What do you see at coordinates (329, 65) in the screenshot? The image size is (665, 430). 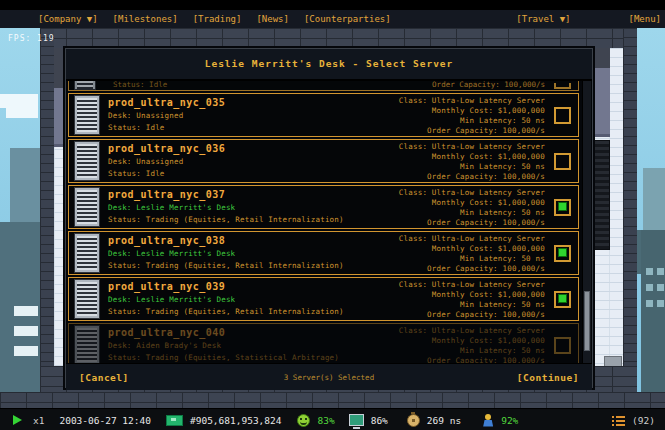 I see `dialog-title: Leslie Merritt's Desk - Select Server` at bounding box center [329, 65].